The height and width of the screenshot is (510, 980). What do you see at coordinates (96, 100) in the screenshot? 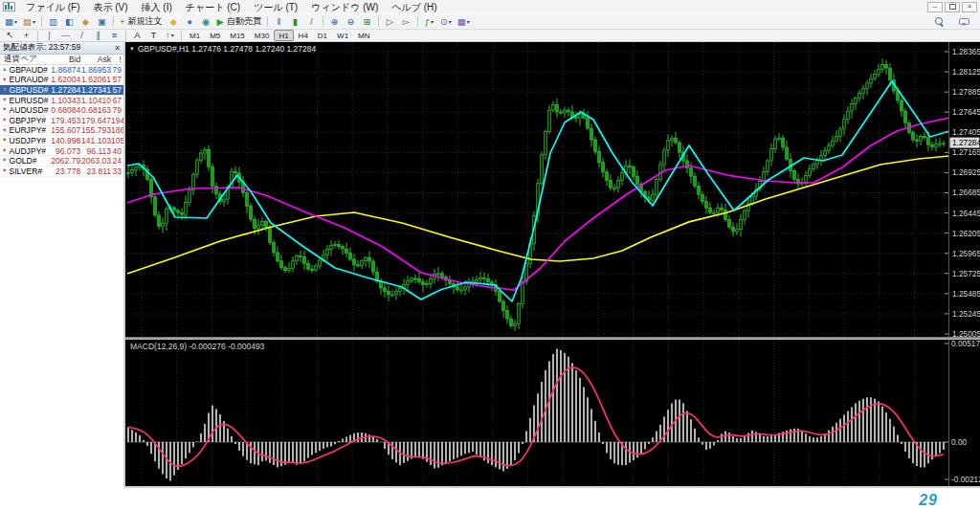
I see `ask-cell: 1.10410` at bounding box center [96, 100].